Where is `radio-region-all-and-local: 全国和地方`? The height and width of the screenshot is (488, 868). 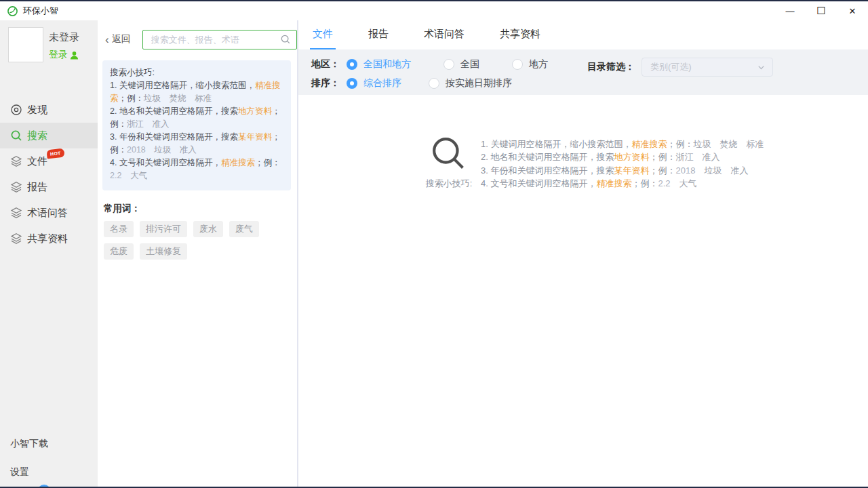
radio-region-all-and-local: 全国和地方 is located at coordinates (378, 64).